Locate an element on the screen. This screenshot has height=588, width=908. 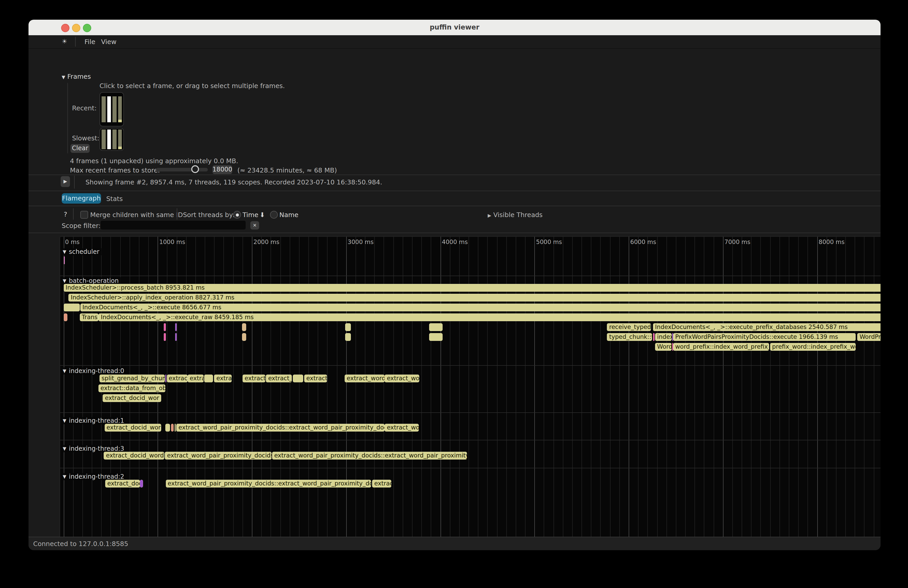
flame-span: IndexDocuments<_, _>::execute_raw 8459.1… is located at coordinates (490, 317).